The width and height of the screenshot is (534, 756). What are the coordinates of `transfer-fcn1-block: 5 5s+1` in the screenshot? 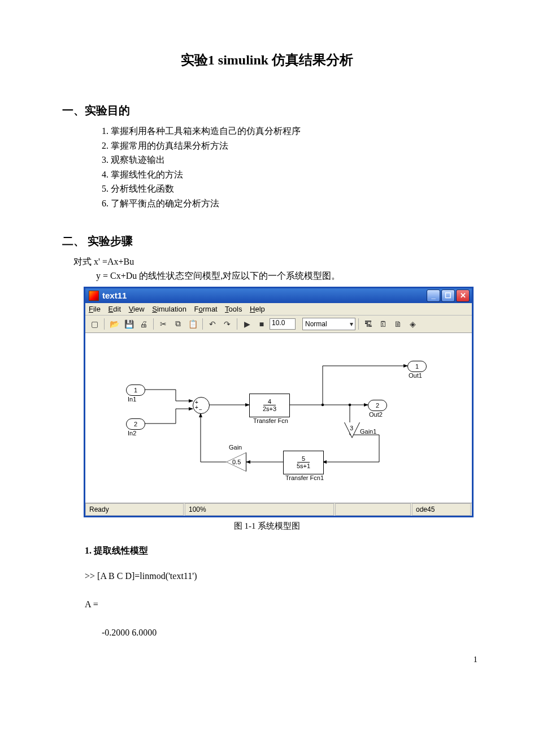 It's located at (303, 463).